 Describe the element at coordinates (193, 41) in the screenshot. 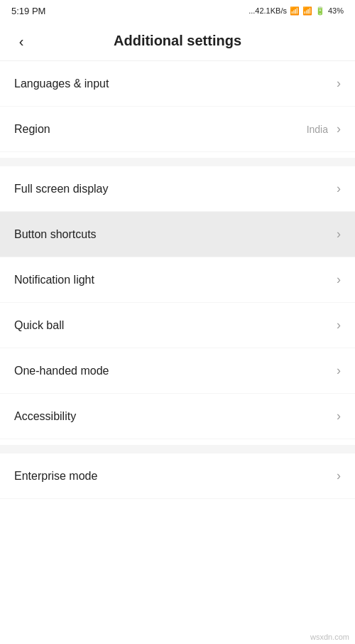

I see `page-title: Additional settings` at that location.